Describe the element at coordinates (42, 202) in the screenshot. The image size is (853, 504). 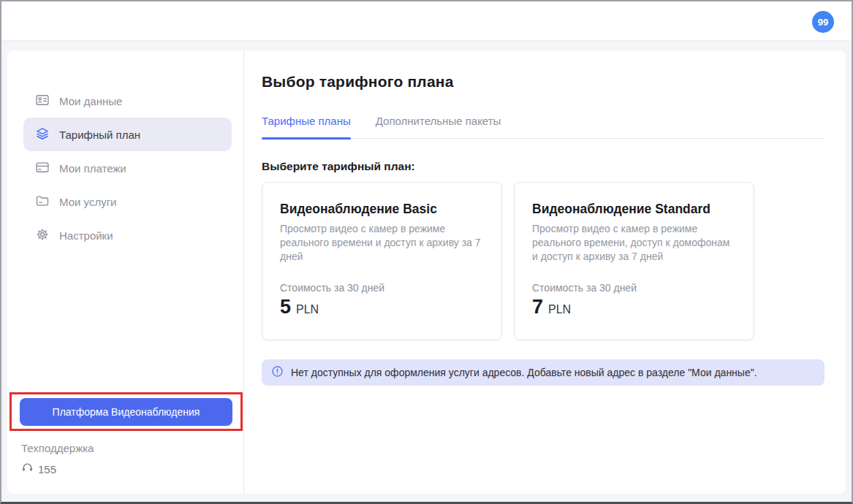
I see `folder-icon` at that location.